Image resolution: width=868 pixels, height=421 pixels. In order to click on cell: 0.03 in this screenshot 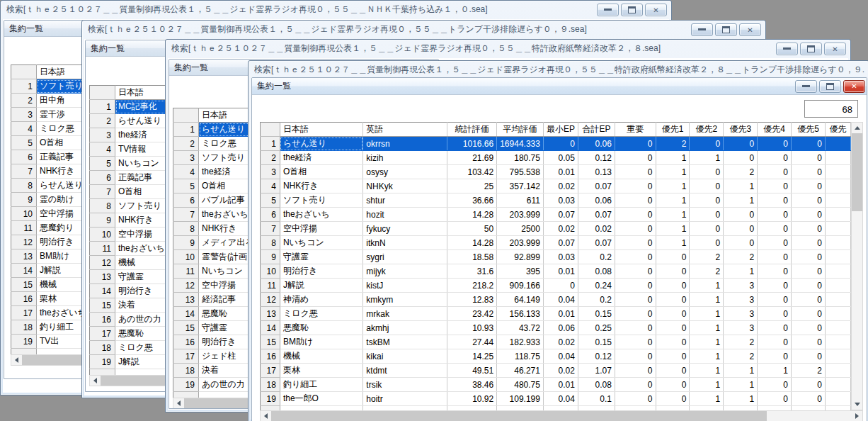, I will do `click(561, 201)`.